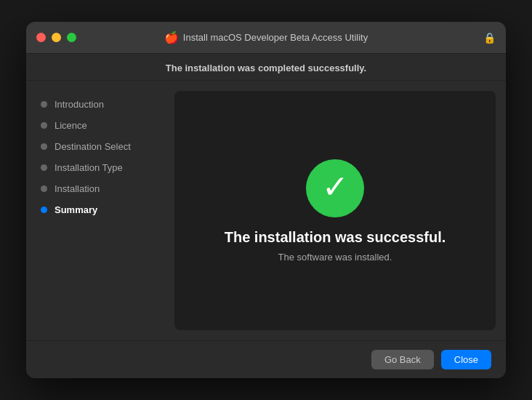 Image resolution: width=532 pixels, height=400 pixels. Describe the element at coordinates (77, 189) in the screenshot. I see `sidebar-label-installation: Installation` at that location.